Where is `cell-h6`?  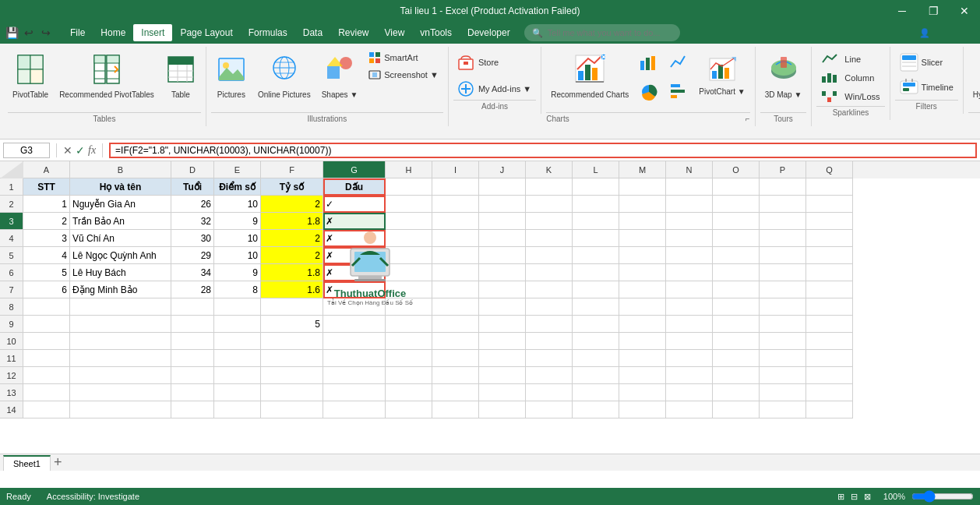 cell-h6 is located at coordinates (409, 273).